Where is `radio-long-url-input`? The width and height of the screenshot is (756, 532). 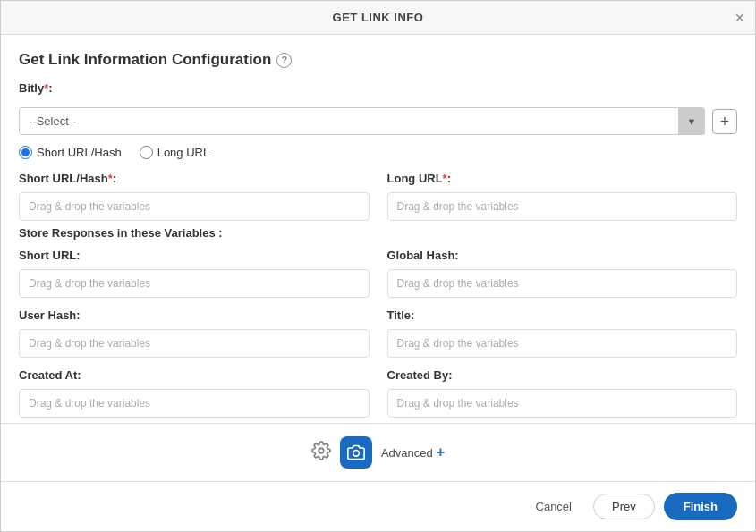 radio-long-url-input is located at coordinates (147, 152).